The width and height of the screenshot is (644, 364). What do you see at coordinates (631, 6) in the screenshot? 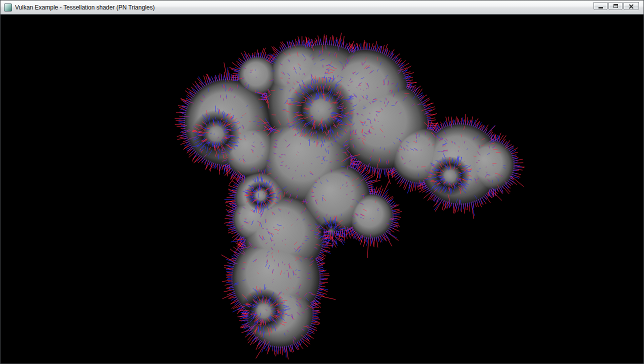
I see `close-button` at bounding box center [631, 6].